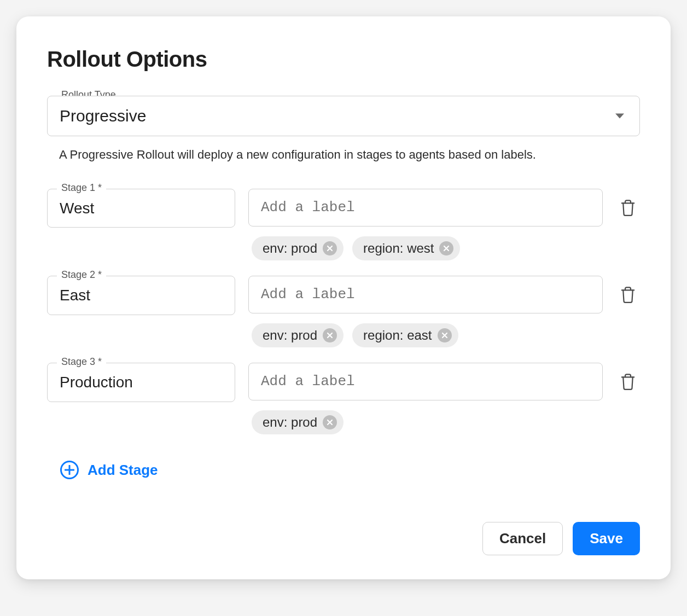 This screenshot has width=687, height=616. I want to click on stage-row: Stage 1 *env: prodregion: west, so click(344, 224).